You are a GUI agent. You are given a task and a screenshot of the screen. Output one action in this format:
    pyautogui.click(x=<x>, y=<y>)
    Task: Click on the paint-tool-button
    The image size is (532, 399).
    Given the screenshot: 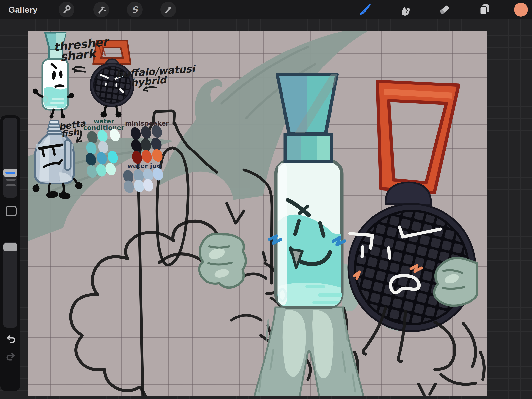 What is the action you would take?
    pyautogui.click(x=365, y=10)
    